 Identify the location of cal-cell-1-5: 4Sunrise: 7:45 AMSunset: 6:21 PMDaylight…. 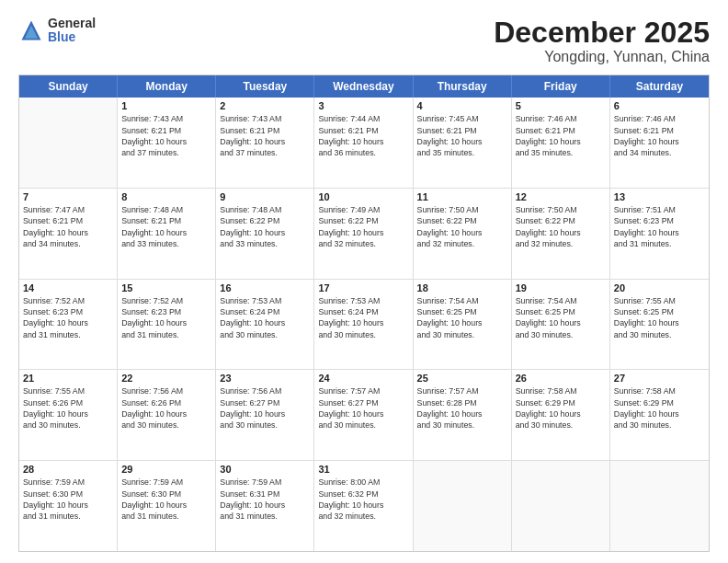
(463, 143).